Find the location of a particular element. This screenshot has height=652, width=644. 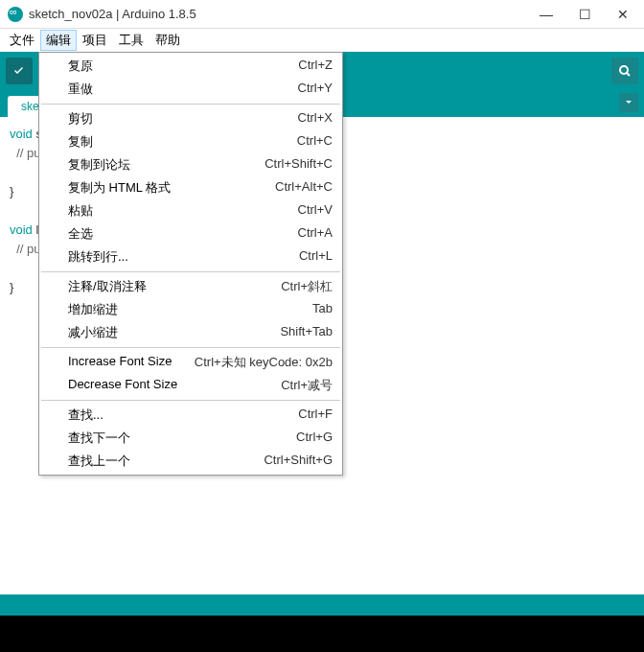

console is located at coordinates (322, 634).